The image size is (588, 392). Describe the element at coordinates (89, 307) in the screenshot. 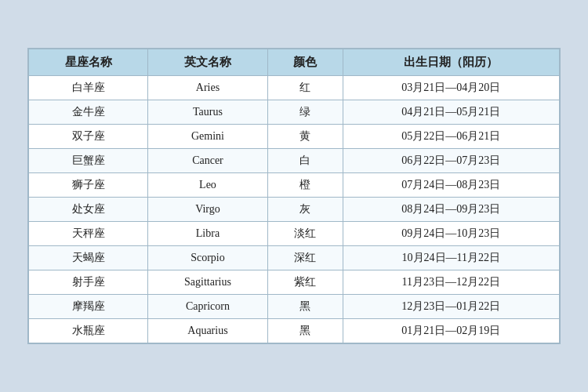

I see `cell-chinese-name: 摩羯座` at that location.